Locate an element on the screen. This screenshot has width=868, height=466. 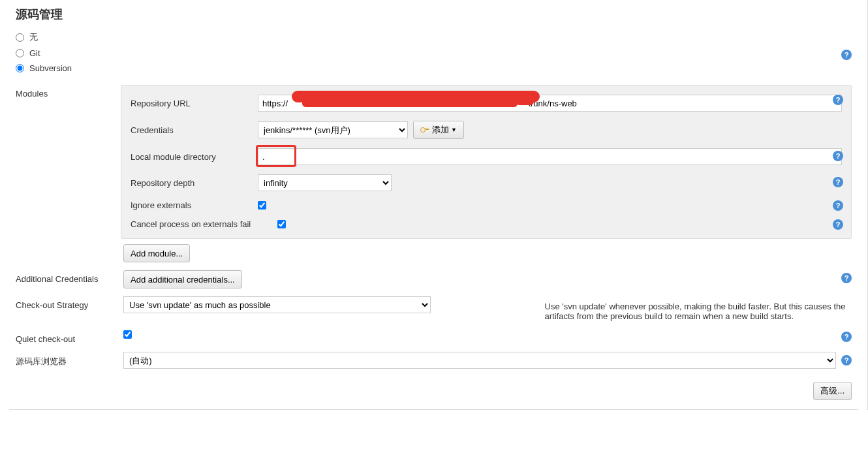
local-dir-input is located at coordinates (550, 157).